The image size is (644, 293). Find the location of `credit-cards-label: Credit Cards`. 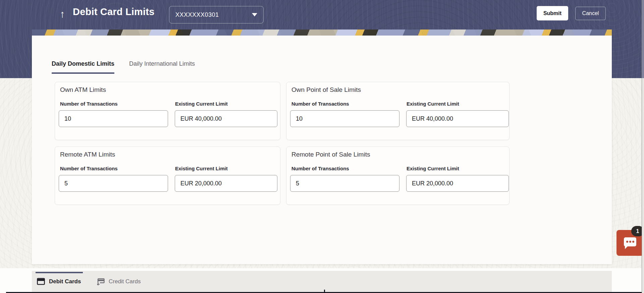

credit-cards-label: Credit Cards is located at coordinates (125, 282).